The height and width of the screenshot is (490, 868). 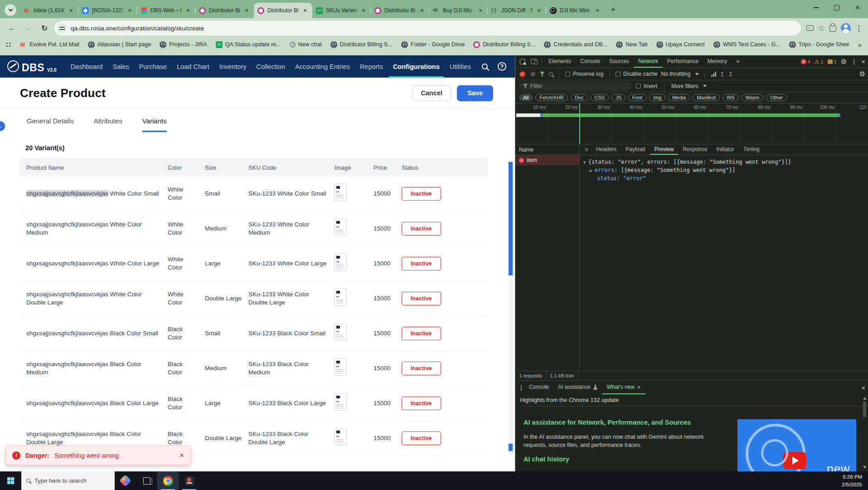 I want to click on bookmark-star-icon, so click(x=821, y=28).